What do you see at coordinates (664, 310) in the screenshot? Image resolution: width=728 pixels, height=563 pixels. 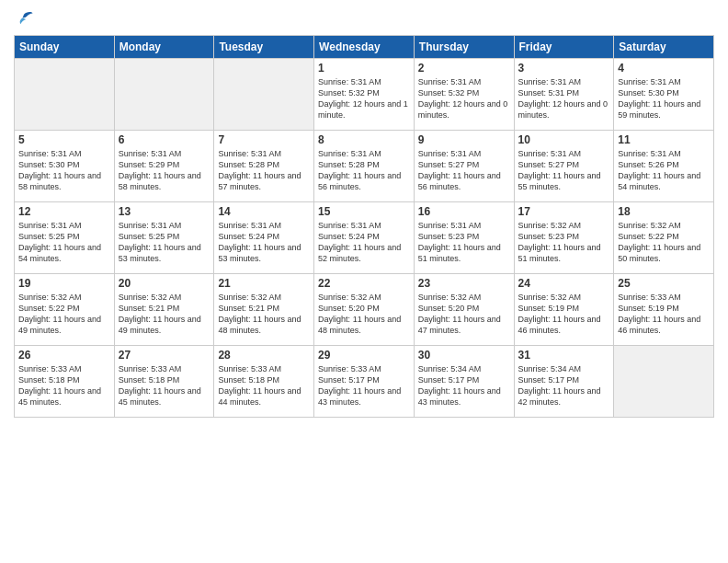 I see `calendar-cell: 25 Sunrise: 5:33 AMSunset: 5:19 PMDaylig…` at bounding box center [664, 310].